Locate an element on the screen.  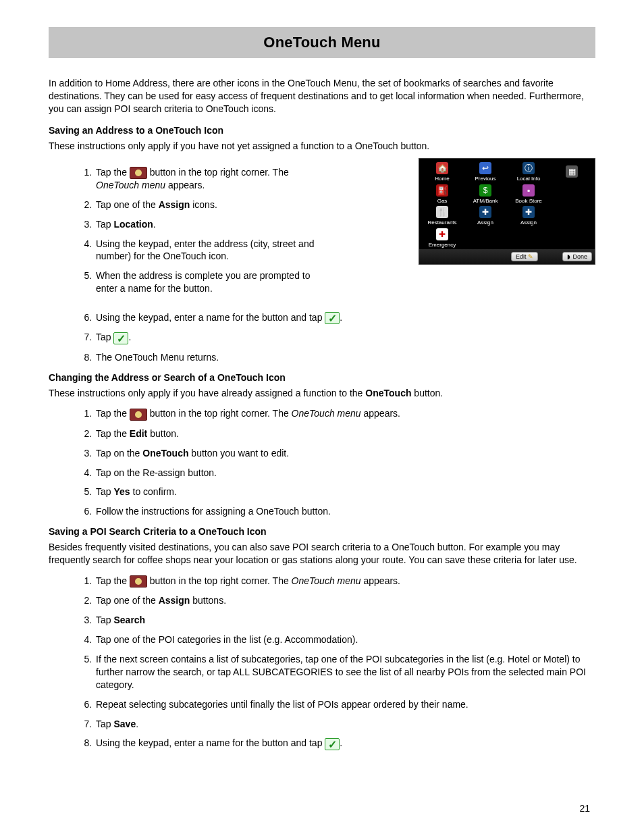
section2-note: These instructions only apply if you hav… is located at coordinates (322, 393).